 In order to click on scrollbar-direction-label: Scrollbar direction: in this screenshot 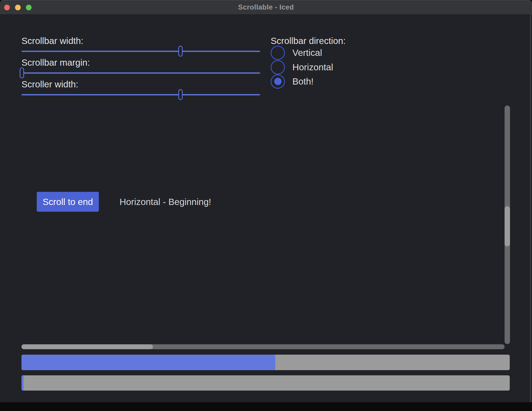, I will do `click(308, 41)`.